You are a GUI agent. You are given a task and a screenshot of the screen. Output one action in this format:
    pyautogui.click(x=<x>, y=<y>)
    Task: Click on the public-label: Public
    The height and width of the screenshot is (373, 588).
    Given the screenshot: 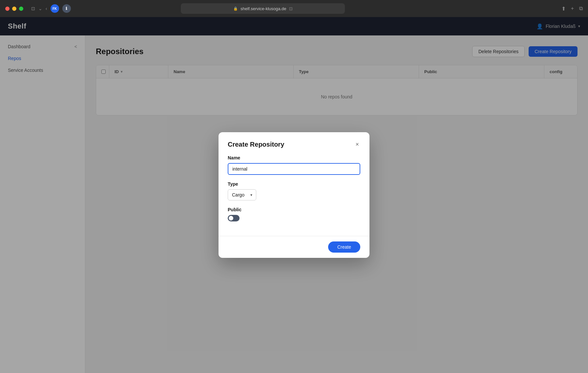 What is the action you would take?
    pyautogui.click(x=294, y=210)
    